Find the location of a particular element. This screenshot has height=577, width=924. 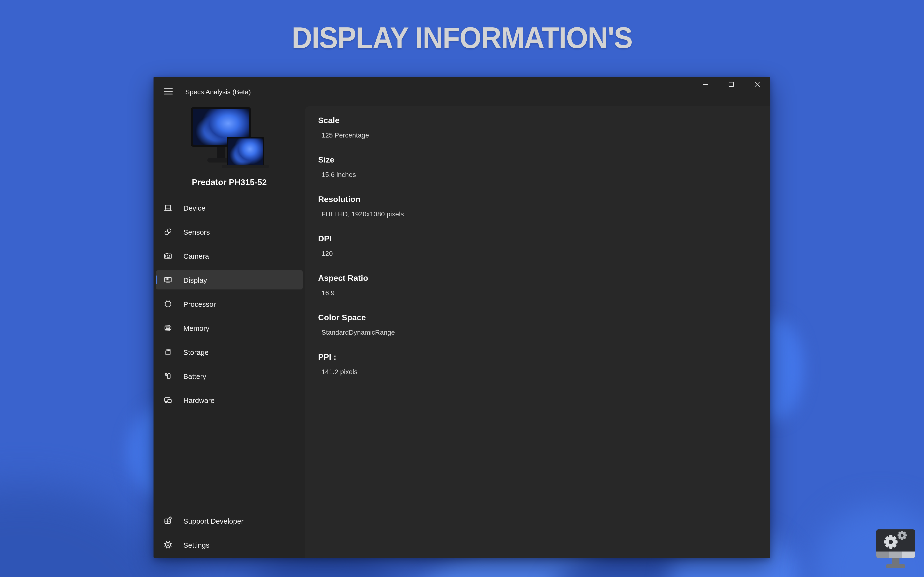

spec-value: 15.6 inches is located at coordinates (546, 175).